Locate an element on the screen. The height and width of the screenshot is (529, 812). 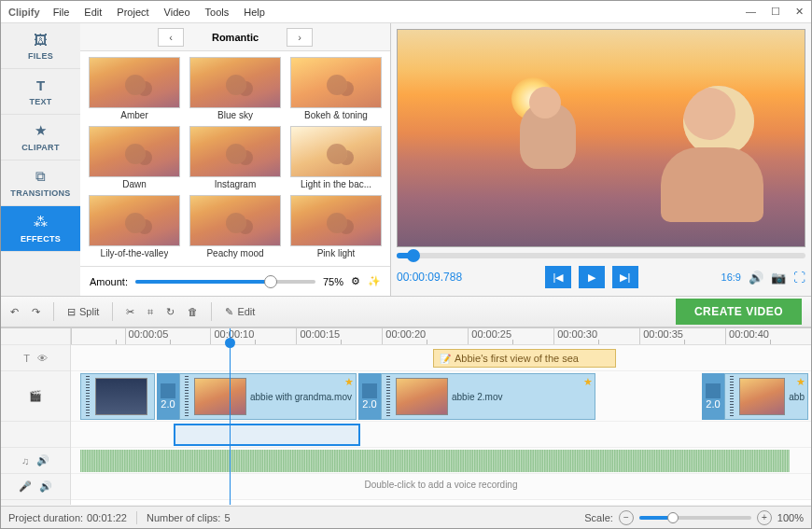
menu-project: Project is located at coordinates (133, 12).